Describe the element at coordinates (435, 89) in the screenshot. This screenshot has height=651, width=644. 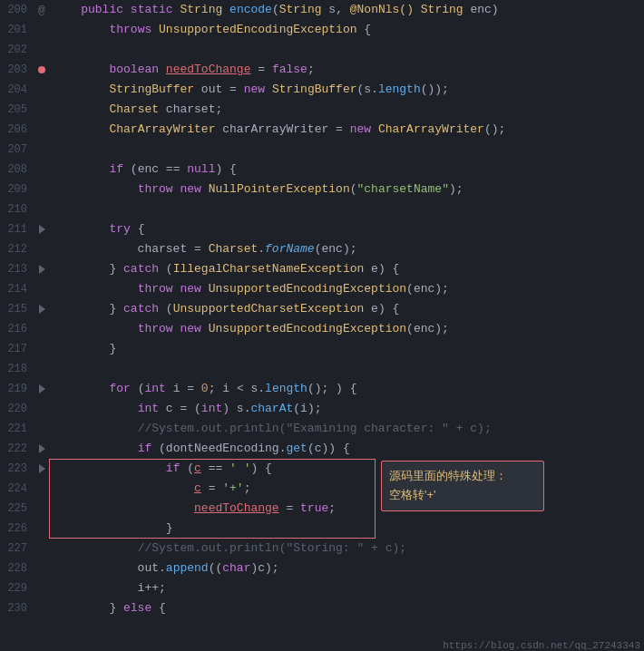
I see `token: ());` at that location.